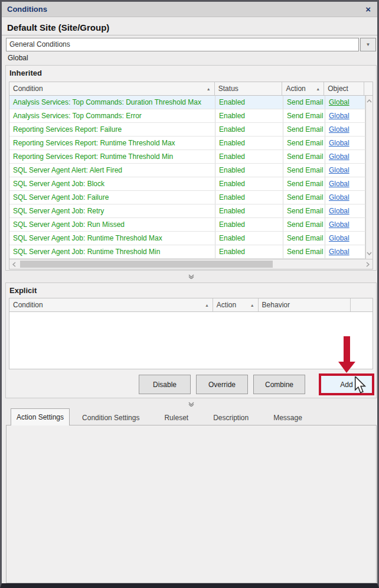  What do you see at coordinates (191, 333) in the screenshot?
I see `explicit-table: Condition ▲ Action ▲ Behavior` at bounding box center [191, 333].